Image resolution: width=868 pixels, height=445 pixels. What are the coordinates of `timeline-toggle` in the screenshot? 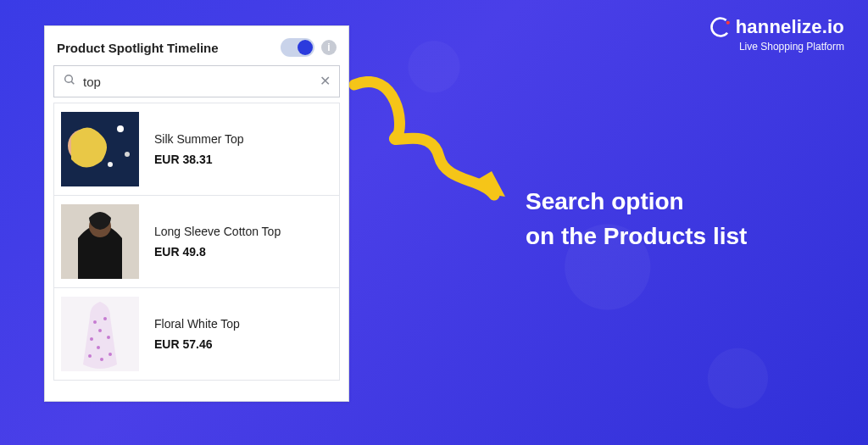 It's located at (298, 47).